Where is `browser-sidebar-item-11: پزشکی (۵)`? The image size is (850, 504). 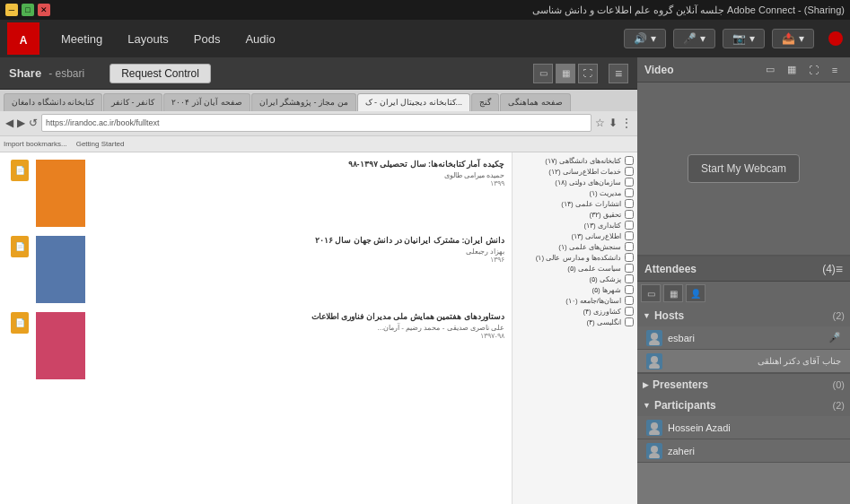 browser-sidebar-item-11: پزشکی (۵) is located at coordinates (574, 279).